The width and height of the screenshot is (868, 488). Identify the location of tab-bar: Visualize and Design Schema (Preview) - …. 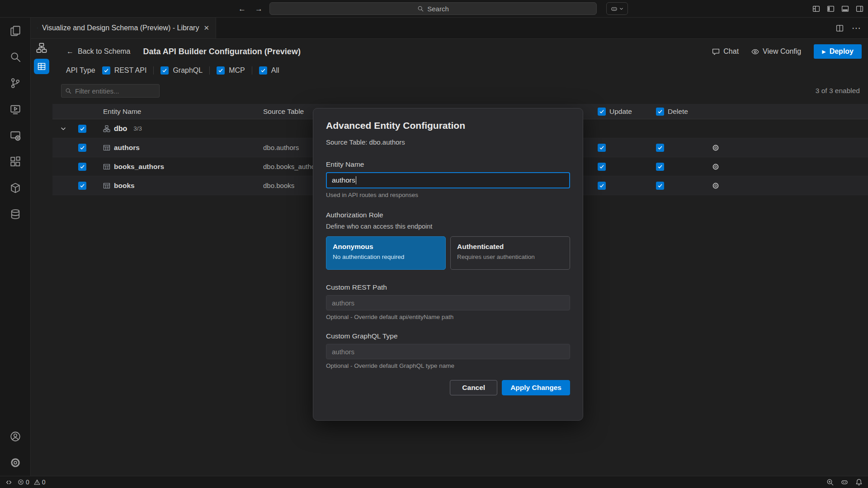
(449, 28).